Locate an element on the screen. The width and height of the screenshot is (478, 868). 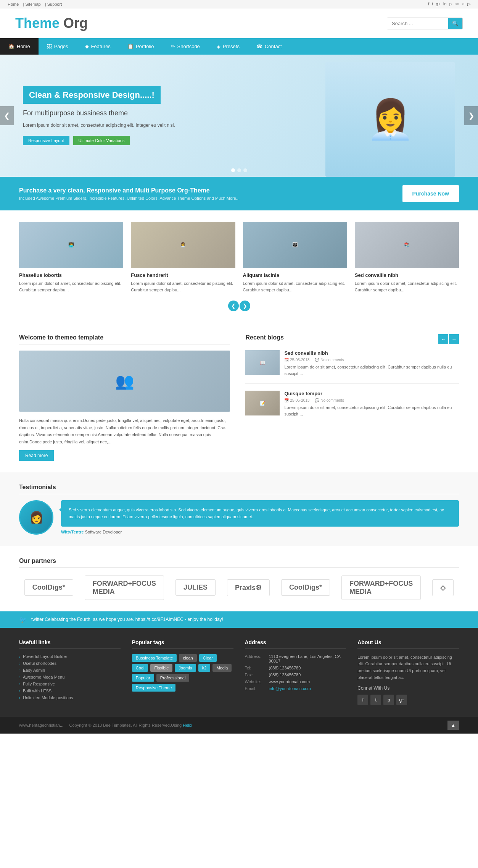
nav-pages: 🖼 Pages is located at coordinates (58, 47).